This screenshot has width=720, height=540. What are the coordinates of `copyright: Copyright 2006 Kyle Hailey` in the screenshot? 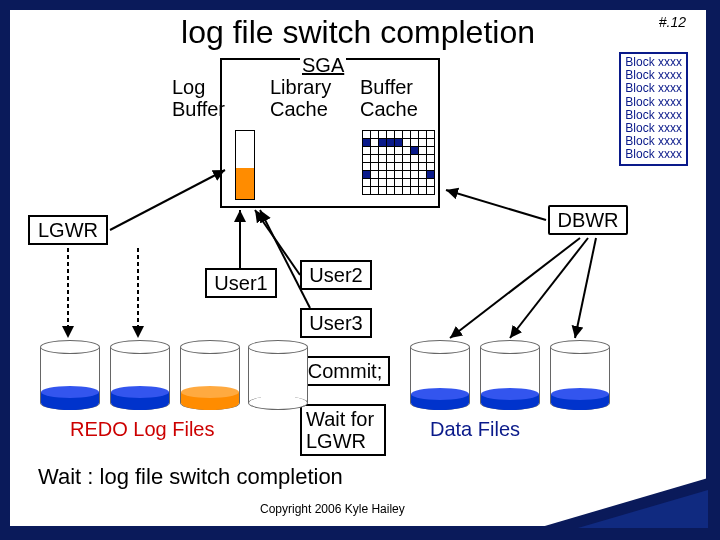 It's located at (332, 509).